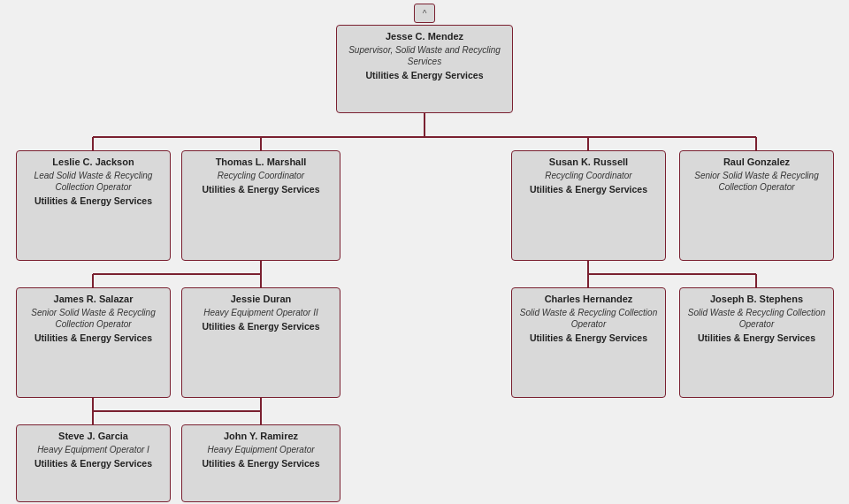  Describe the element at coordinates (757, 343) in the screenshot. I see `node-joseph-stephens: Joseph B. Stephens Solid Waste & Recycli…` at that location.